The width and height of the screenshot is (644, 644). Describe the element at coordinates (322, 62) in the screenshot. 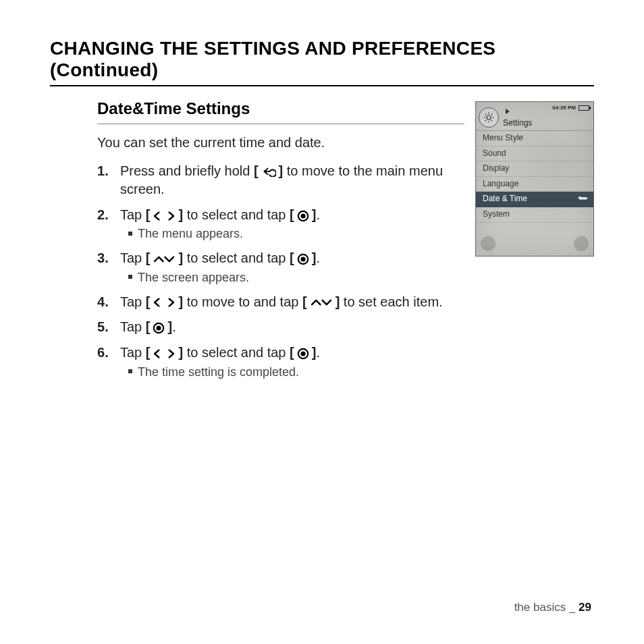

I see `page-title: CHANGING THE SETTINGS AND PREFERENCES (C…` at that location.